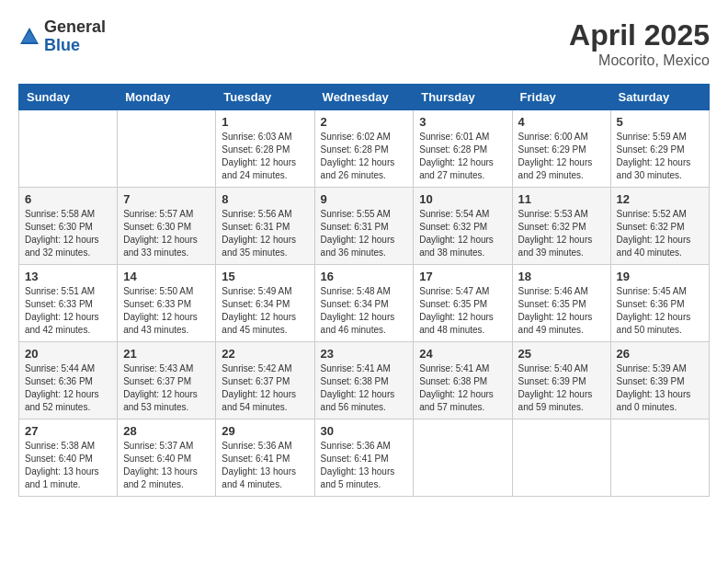 Image resolution: width=728 pixels, height=563 pixels. I want to click on day-number: 23, so click(364, 353).